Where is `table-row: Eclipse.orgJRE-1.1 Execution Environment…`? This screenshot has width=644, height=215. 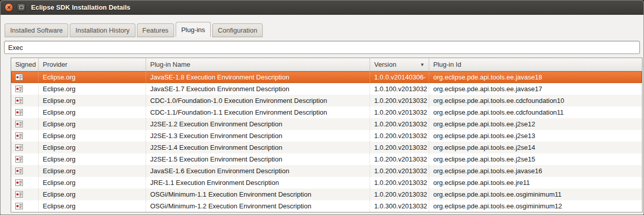 table-row: Eclipse.orgJRE-1.1 Execution Environment… is located at coordinates (327, 182).